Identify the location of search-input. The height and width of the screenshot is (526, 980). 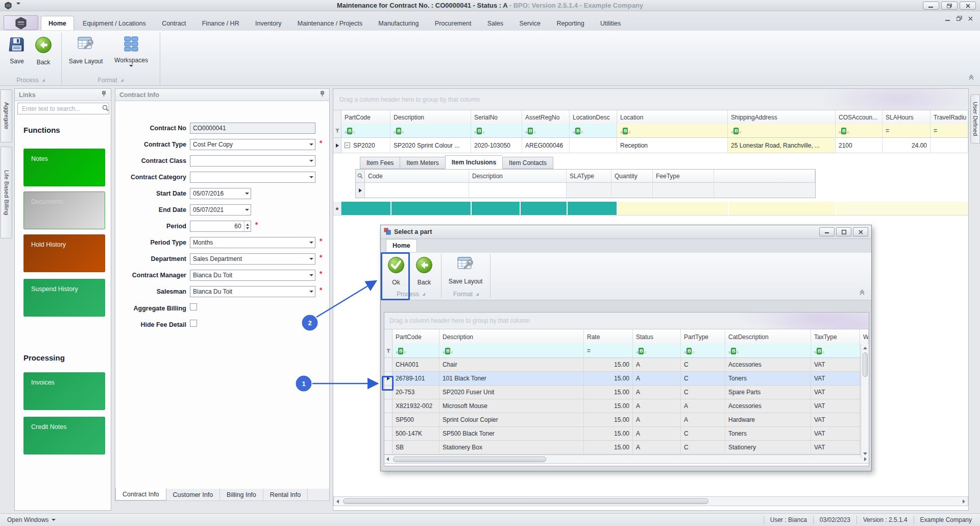
(61, 109).